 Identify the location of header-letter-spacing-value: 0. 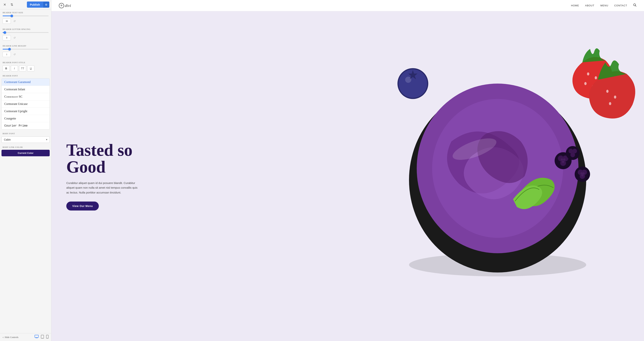
(6, 38).